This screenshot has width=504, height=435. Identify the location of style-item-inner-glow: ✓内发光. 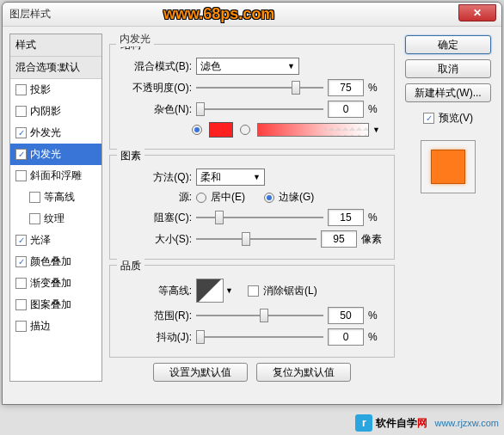
(56, 155).